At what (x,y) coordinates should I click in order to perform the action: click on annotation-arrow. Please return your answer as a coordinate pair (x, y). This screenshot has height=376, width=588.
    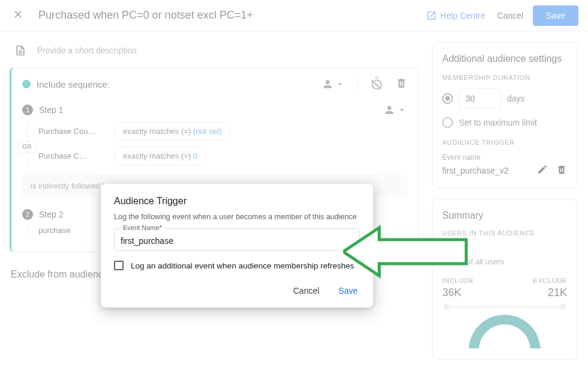
    Looking at the image, I should click on (406, 252).